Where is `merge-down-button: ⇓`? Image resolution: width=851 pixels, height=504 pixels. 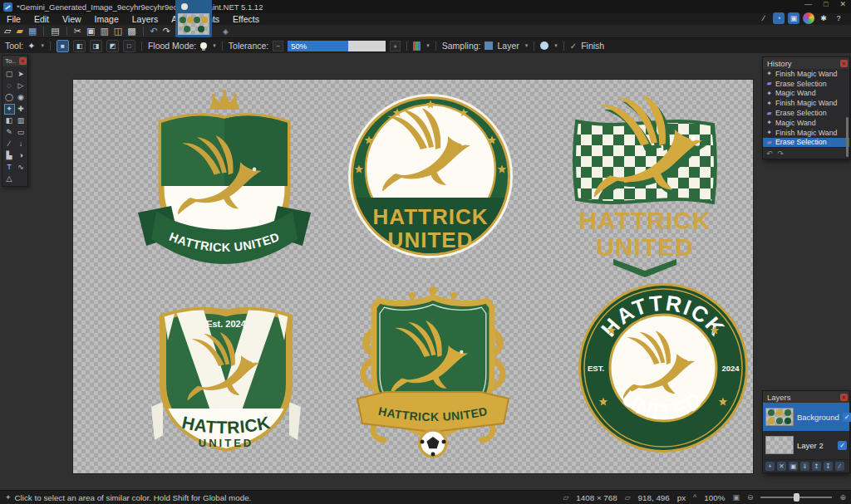 merge-down-button: ⇓ is located at coordinates (804, 467).